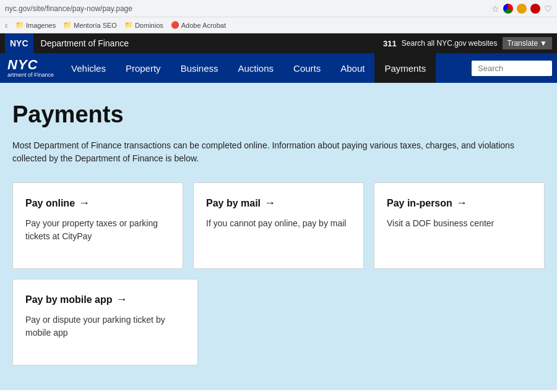 Image resolution: width=557 pixels, height=392 pixels. Describe the element at coordinates (20, 25) in the screenshot. I see `folder-icon-1: 📁` at that location.